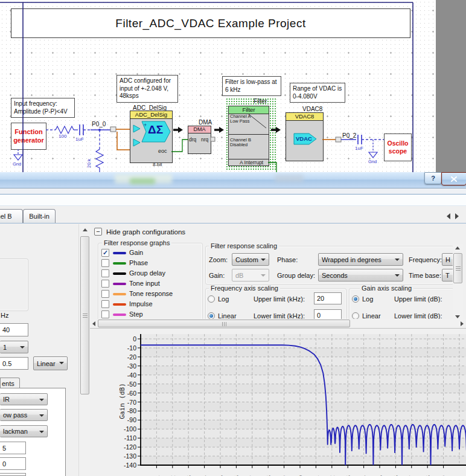 The height and width of the screenshot is (476, 466). What do you see at coordinates (251, 260) in the screenshot?
I see `zoom-dropdown: Custom` at bounding box center [251, 260].